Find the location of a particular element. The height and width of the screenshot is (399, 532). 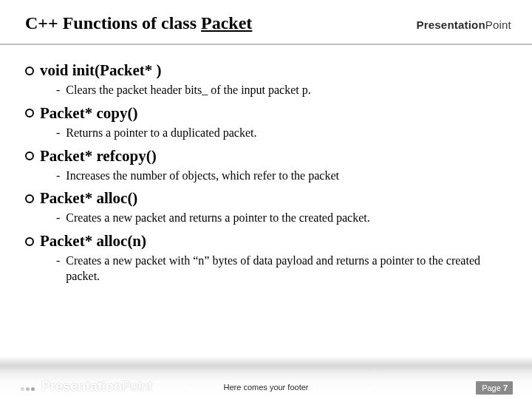

function-description-line: - Creates a new packet with “n” bytes of… is located at coordinates (268, 267).